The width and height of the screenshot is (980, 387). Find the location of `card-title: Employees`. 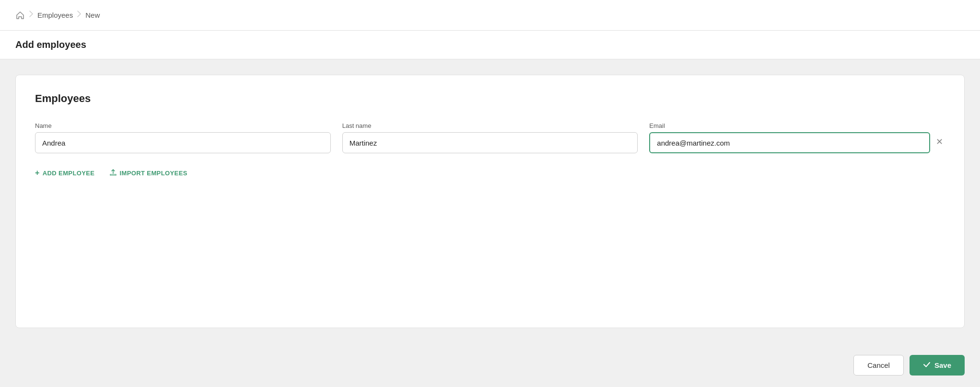

card-title: Employees is located at coordinates (490, 99).